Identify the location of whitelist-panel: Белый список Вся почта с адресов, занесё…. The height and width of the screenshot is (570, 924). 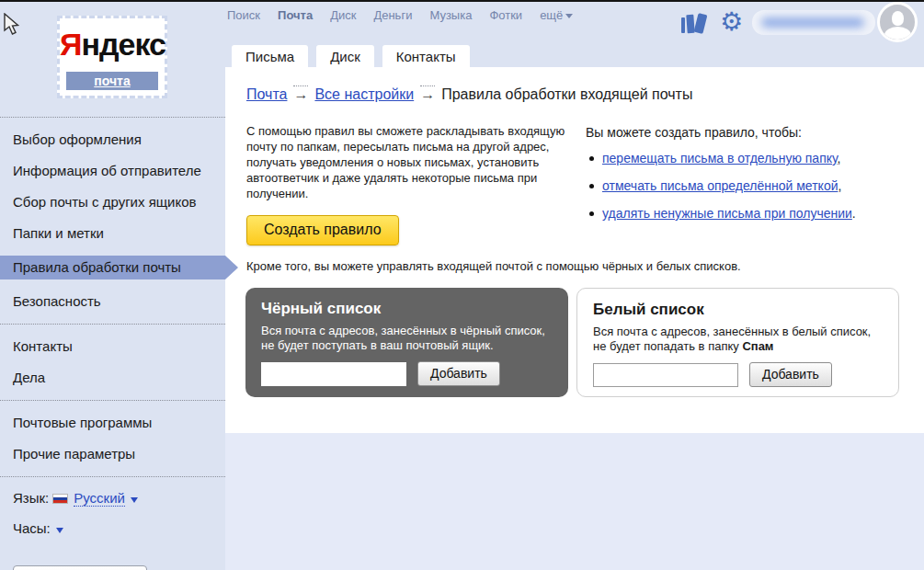
(737, 342).